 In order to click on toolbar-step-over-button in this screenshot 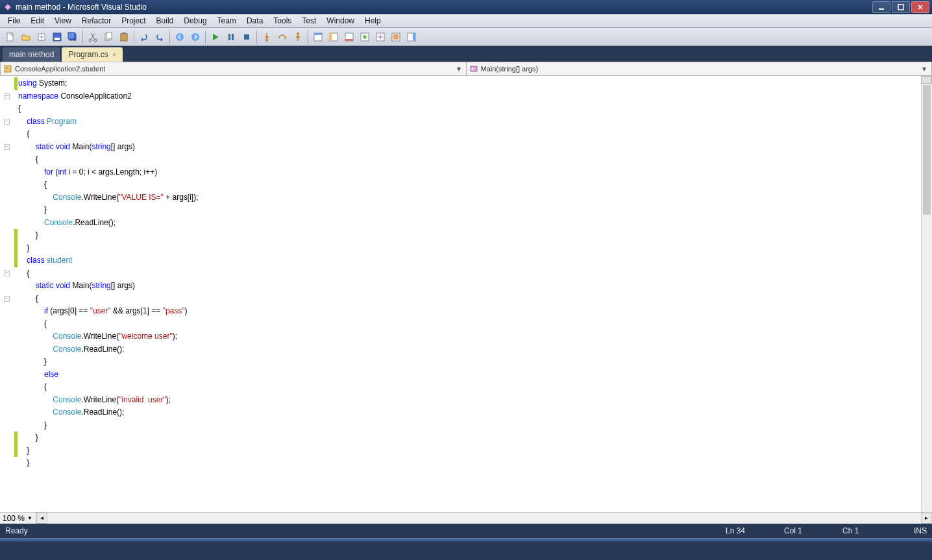, I will do `click(282, 37)`.